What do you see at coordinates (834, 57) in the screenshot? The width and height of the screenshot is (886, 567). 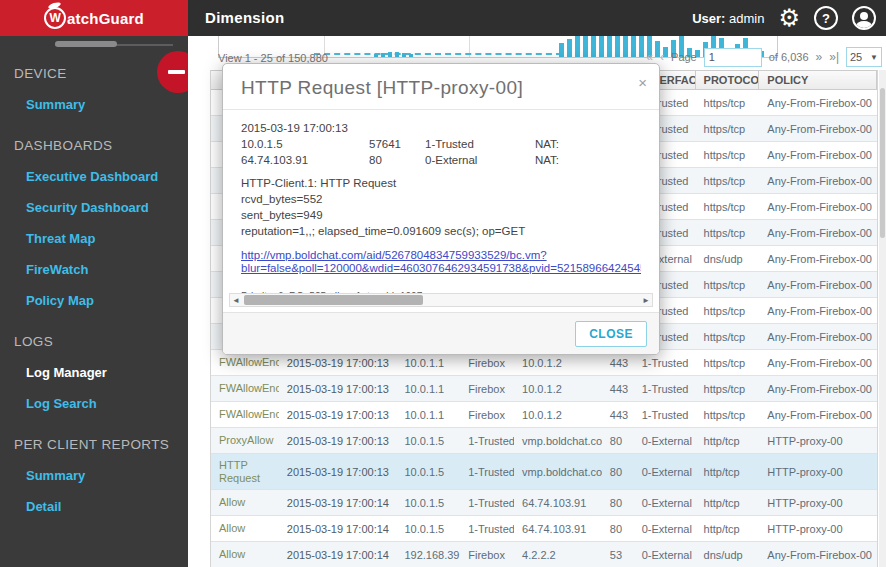 I see `last-page-icon: »|` at bounding box center [834, 57].